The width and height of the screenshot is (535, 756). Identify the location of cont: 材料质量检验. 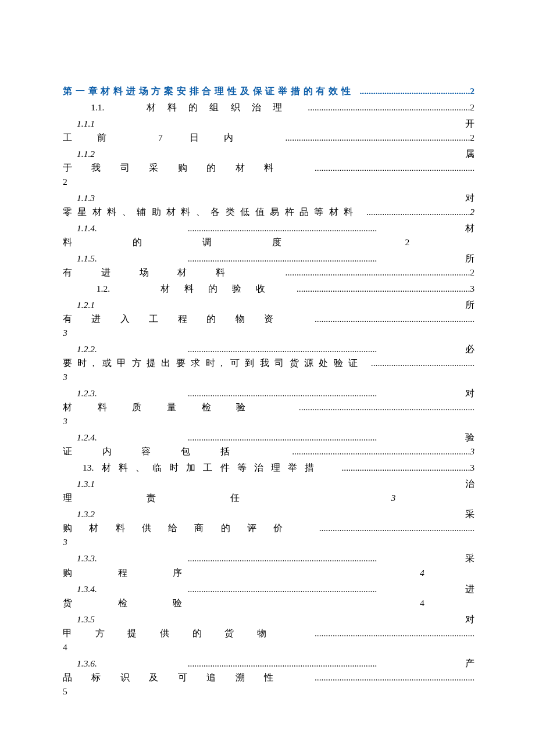
(167, 407).